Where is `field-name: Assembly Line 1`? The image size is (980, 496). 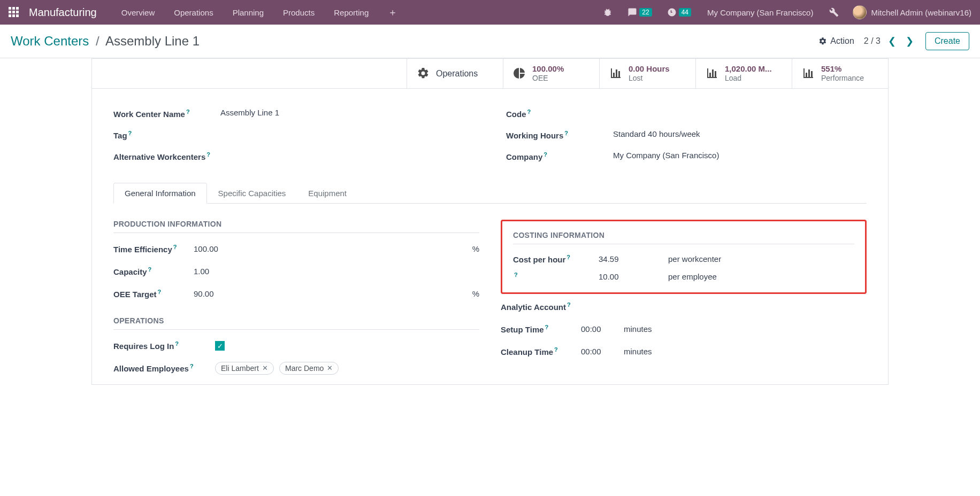 field-name: Assembly Line 1 is located at coordinates (347, 112).